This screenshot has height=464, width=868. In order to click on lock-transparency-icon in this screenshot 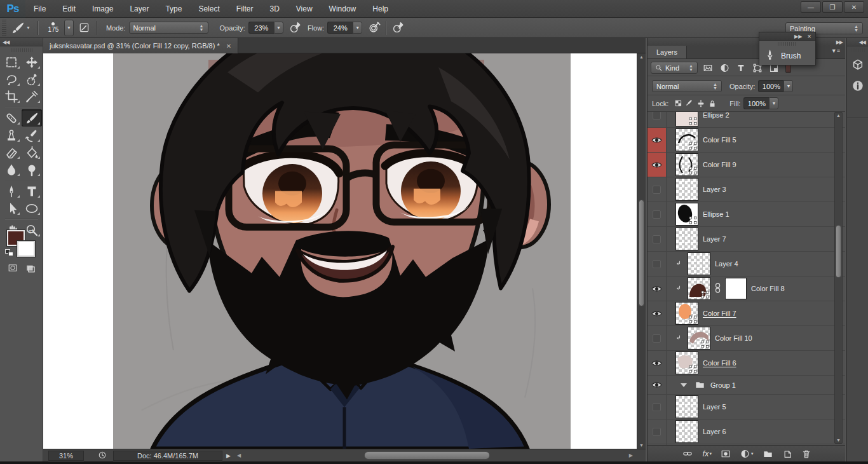, I will do `click(678, 103)`.